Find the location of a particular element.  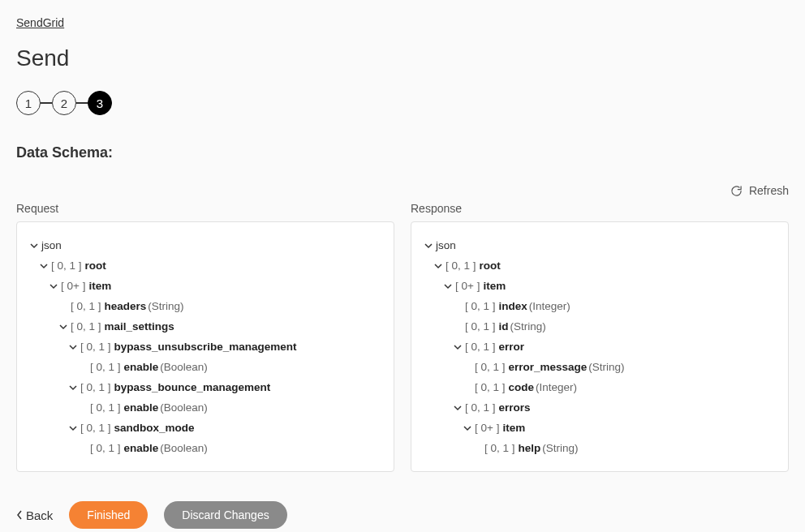

tree-node: [ 0, 1 ] bypass_bounce_management is located at coordinates (205, 388).